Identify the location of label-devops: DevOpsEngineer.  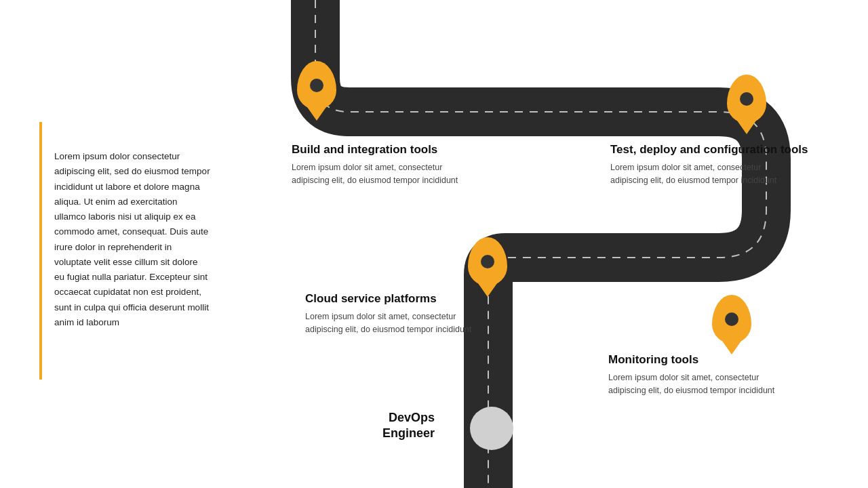
(408, 426).